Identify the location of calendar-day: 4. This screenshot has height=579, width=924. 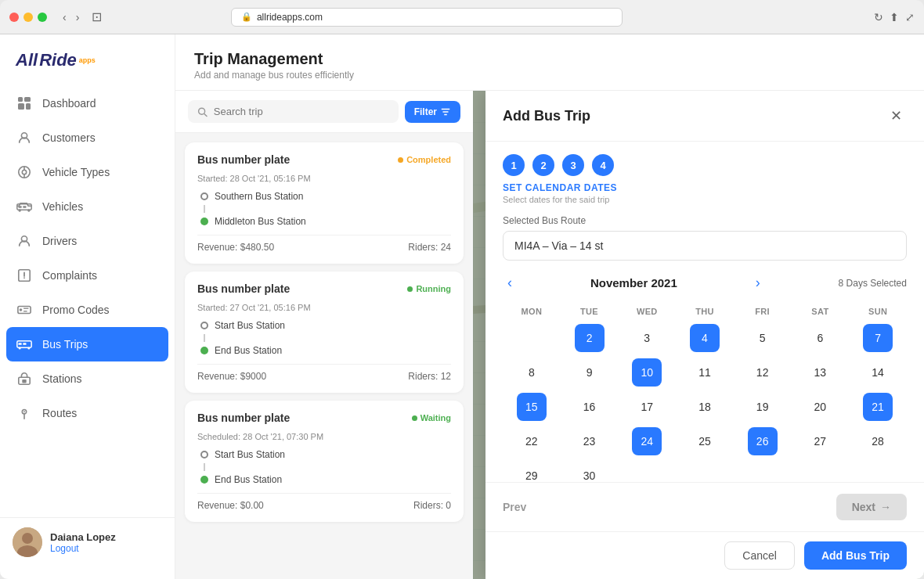
(705, 338).